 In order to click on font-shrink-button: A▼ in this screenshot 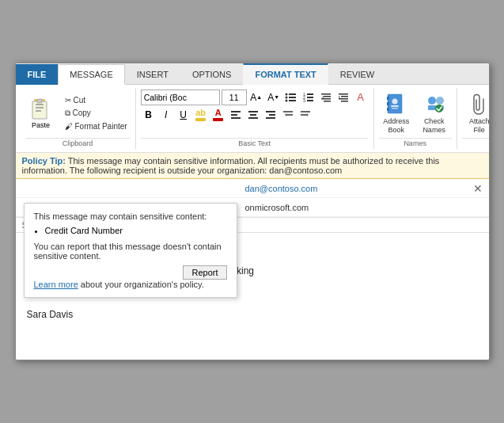, I will do `click(274, 97)`.